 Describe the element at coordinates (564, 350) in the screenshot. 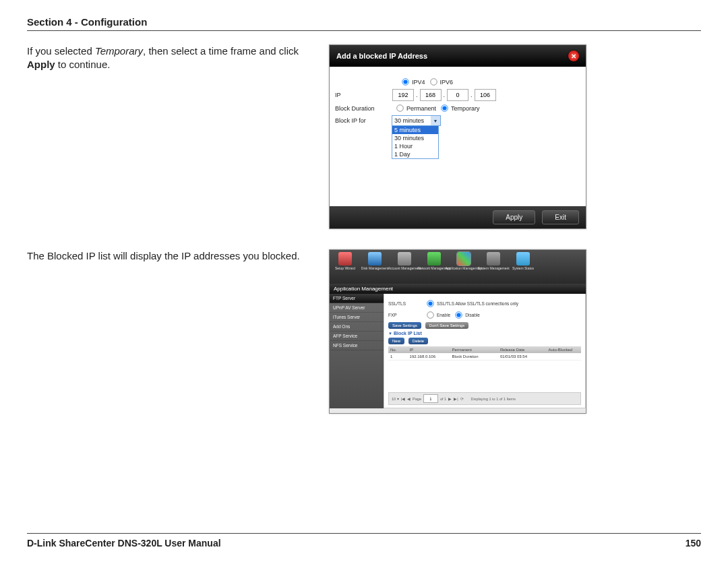

I see `col-header: Auto-Blocked` at that location.